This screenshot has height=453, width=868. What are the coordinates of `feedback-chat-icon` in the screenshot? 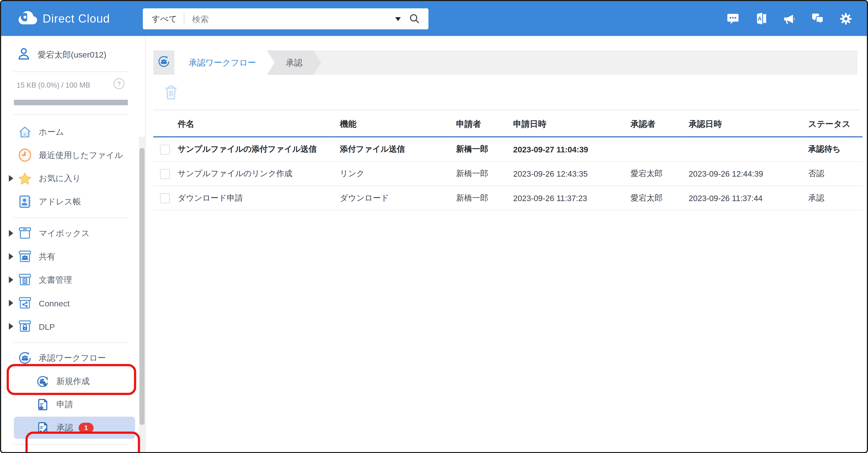 It's located at (817, 19).